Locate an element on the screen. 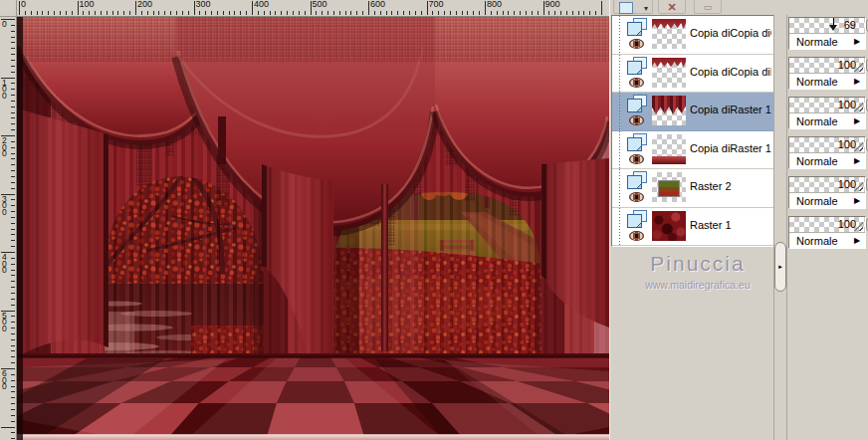 Image resolution: width=868 pixels, height=440 pixels. palette-splitter: ▸ is located at coordinates (780, 227).